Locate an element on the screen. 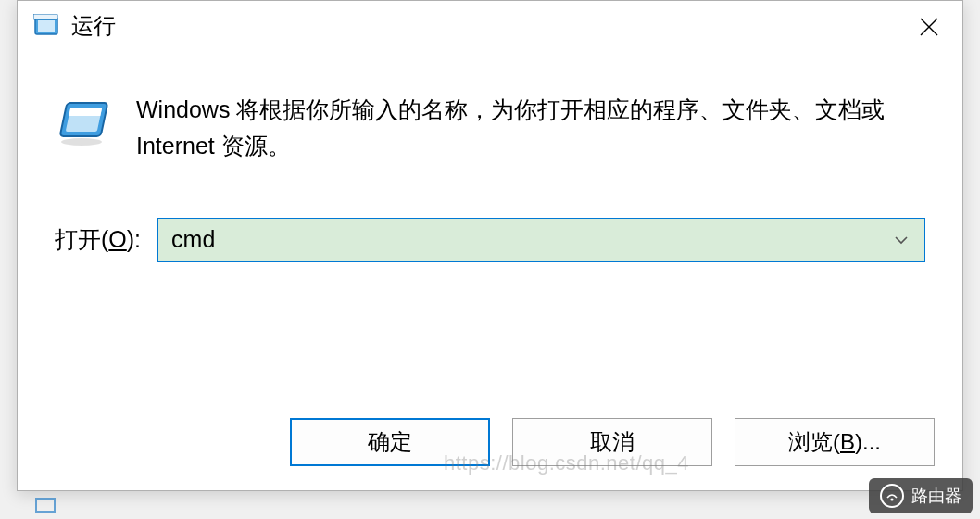 Image resolution: width=980 pixels, height=519 pixels. run-app-icon is located at coordinates (84, 121).